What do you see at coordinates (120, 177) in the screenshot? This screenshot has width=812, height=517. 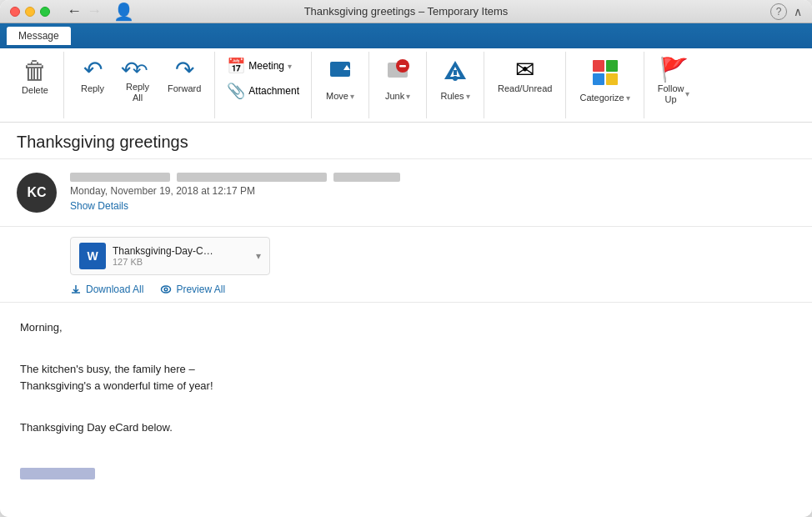 I see `sender-name-blur` at bounding box center [120, 177].